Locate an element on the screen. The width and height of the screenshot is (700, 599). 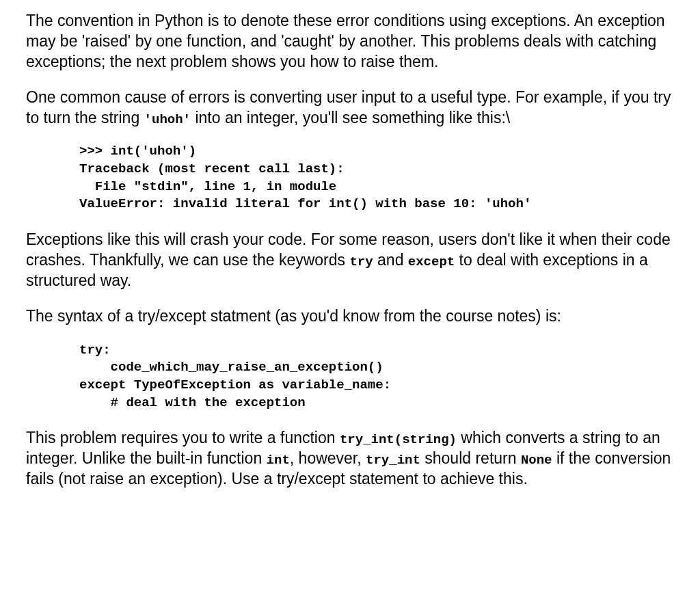
traceback-code-block: >>> int('uhoh') Traceback (most recent c… is located at coordinates (377, 178).